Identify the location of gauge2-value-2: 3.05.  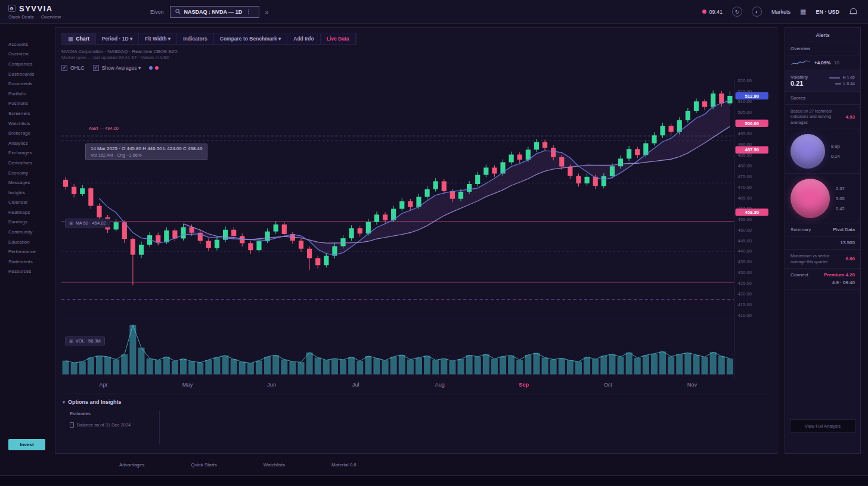
(841, 199).